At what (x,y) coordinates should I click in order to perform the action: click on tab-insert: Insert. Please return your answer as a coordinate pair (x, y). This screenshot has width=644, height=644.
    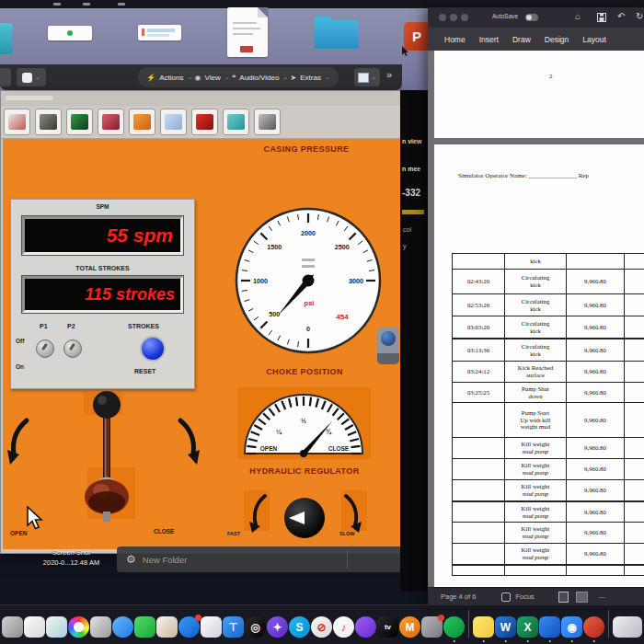
    Looking at the image, I should click on (489, 40).